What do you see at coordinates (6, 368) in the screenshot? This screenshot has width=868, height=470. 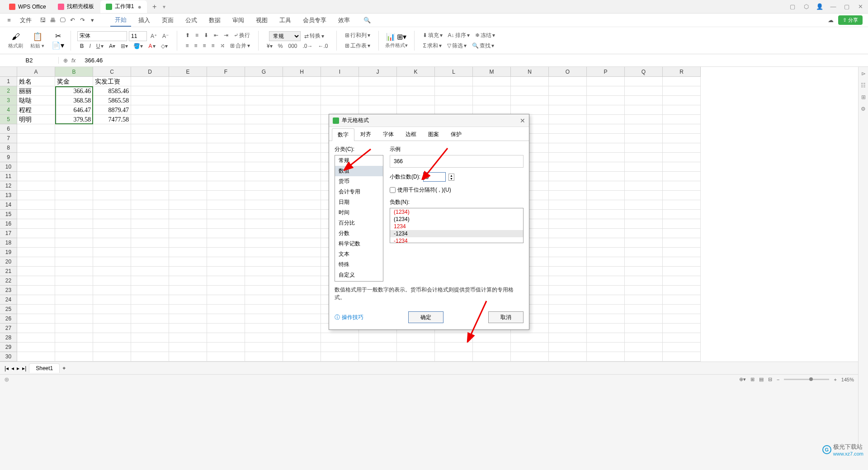 I see `first-sheet-icon: |◂` at bounding box center [6, 368].